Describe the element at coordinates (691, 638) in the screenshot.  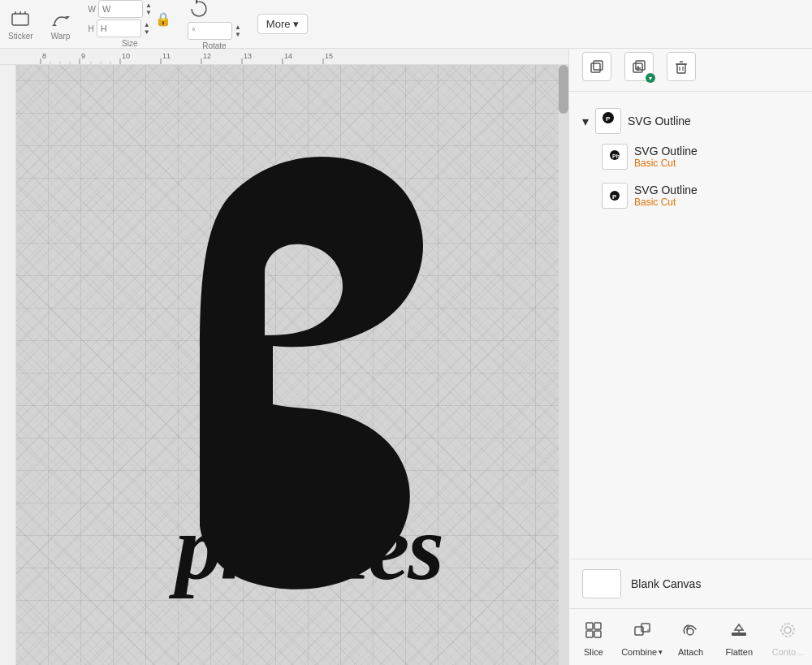
I see `attach-button: Attach` at that location.